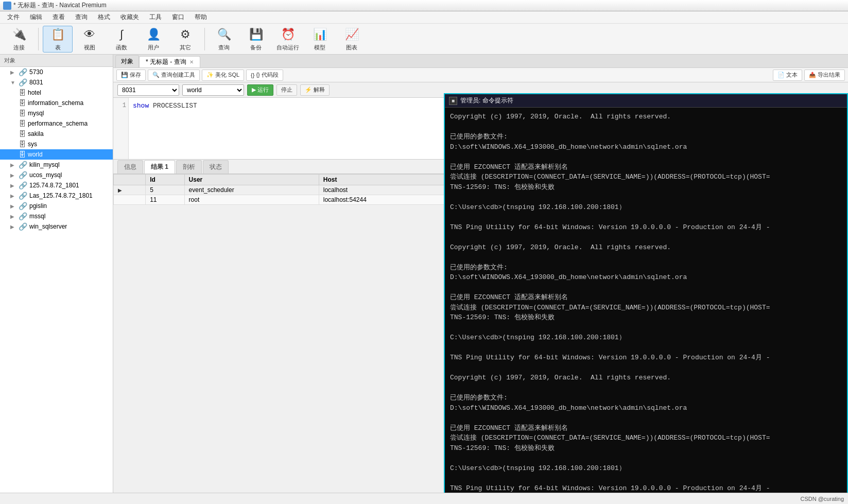  Describe the element at coordinates (288, 39) in the screenshot. I see `tool-autorun: ⏰ 自动运行` at that location.